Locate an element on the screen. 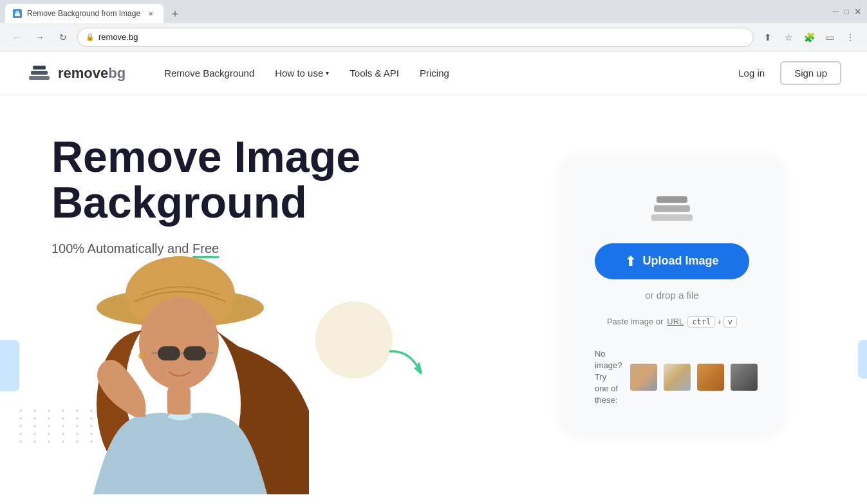  security-icon: 🔒 is located at coordinates (90, 37).